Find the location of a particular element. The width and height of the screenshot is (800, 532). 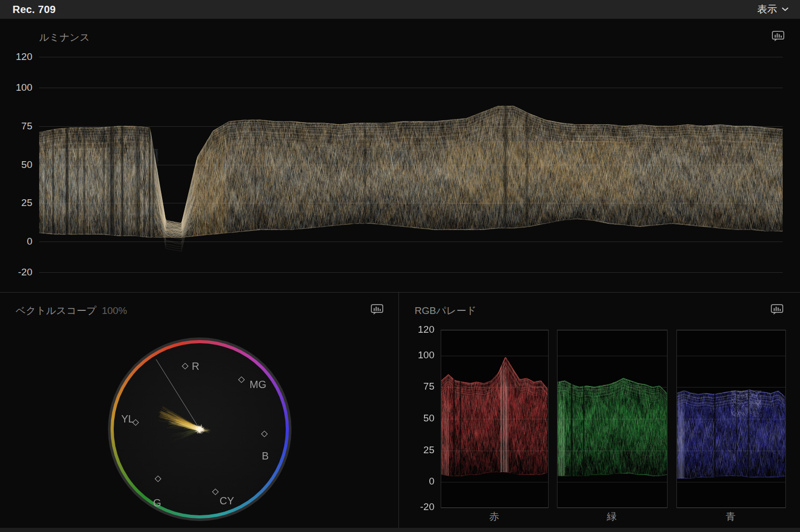

parade-panel-green is located at coordinates (612, 419).